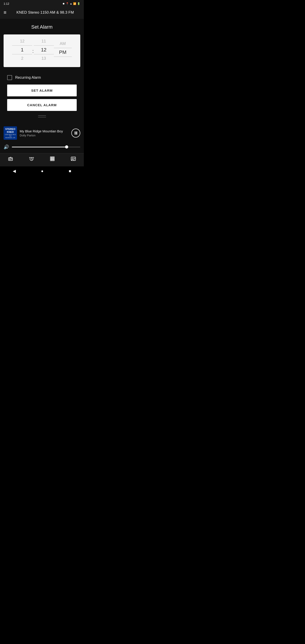 This screenshot has width=305, height=644. I want to click on back-button: ◀, so click(14, 171).